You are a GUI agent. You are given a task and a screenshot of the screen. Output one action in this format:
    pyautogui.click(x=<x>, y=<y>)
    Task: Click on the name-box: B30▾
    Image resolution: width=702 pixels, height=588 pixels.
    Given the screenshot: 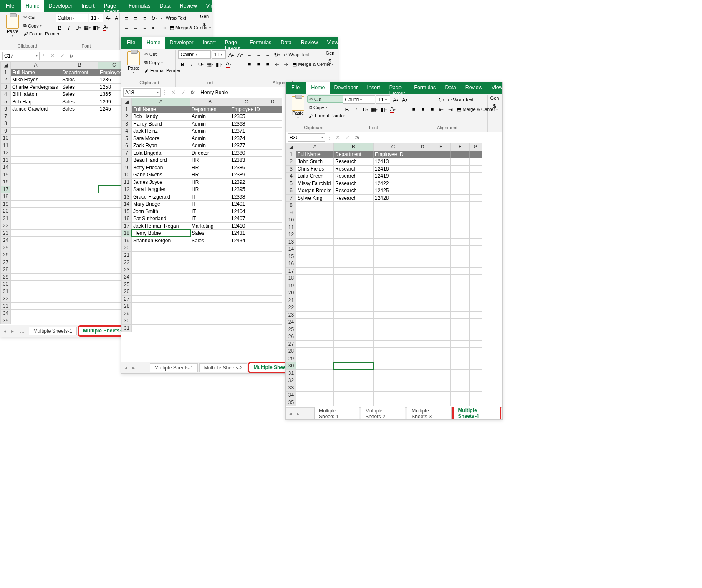 What is the action you would take?
    pyautogui.click(x=306, y=138)
    